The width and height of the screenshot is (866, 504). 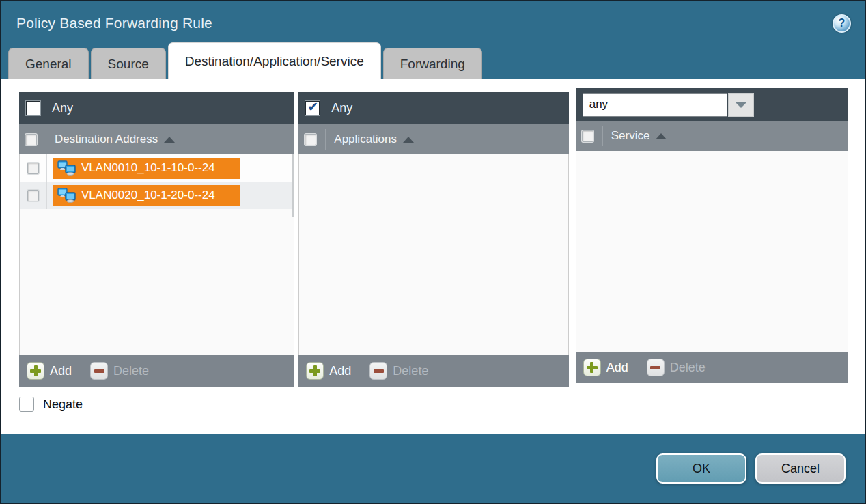 What do you see at coordinates (48, 64) in the screenshot?
I see `tab-general: General` at bounding box center [48, 64].